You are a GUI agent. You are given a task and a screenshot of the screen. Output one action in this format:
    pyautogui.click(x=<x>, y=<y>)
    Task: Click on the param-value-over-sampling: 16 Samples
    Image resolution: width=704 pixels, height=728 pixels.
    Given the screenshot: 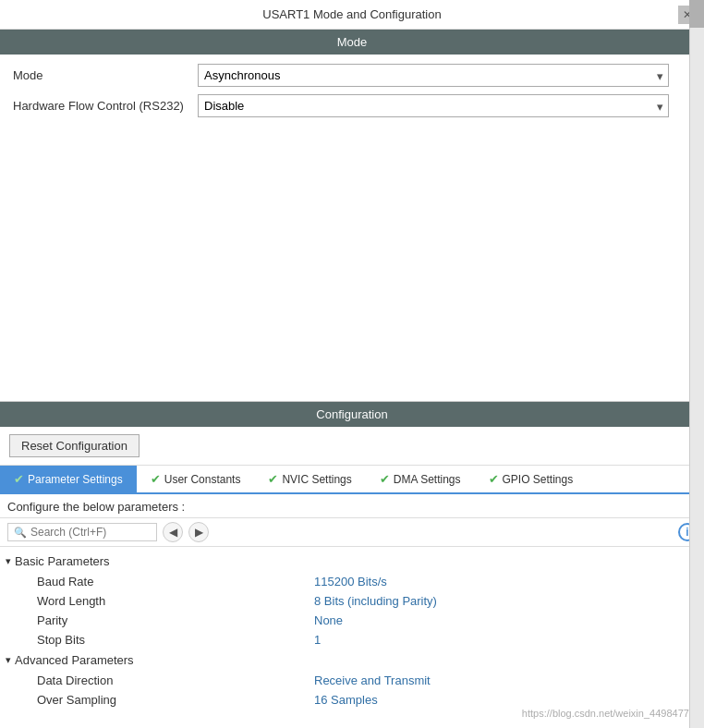 What is the action you would take?
    pyautogui.click(x=346, y=700)
    